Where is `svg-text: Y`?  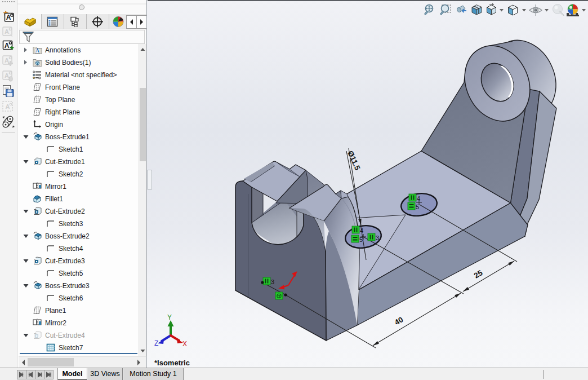 svg-text: Y is located at coordinates (170, 317).